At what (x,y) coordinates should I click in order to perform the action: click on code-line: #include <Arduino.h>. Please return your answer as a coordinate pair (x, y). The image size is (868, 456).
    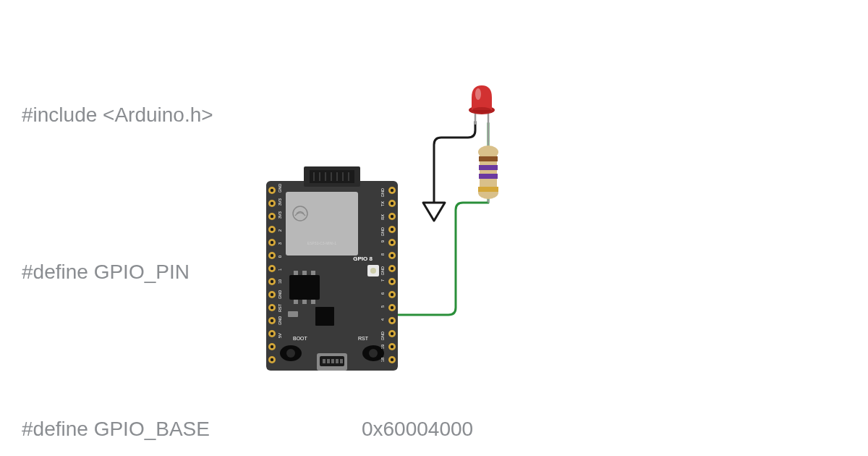
    Looking at the image, I should click on (434, 114).